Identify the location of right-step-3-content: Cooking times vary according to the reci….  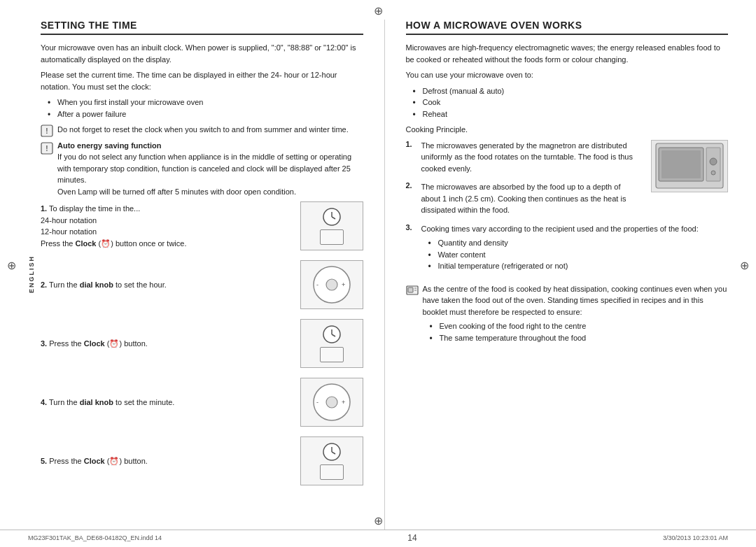
(575, 250).